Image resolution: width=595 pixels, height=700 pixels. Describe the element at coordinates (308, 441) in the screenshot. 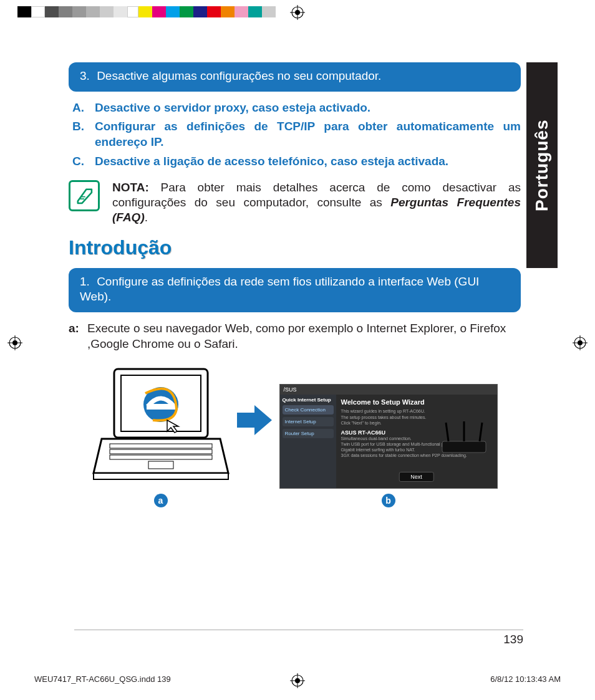

I see `wizard-sidebar: Quick Internet Setup Check Connection In…` at that location.